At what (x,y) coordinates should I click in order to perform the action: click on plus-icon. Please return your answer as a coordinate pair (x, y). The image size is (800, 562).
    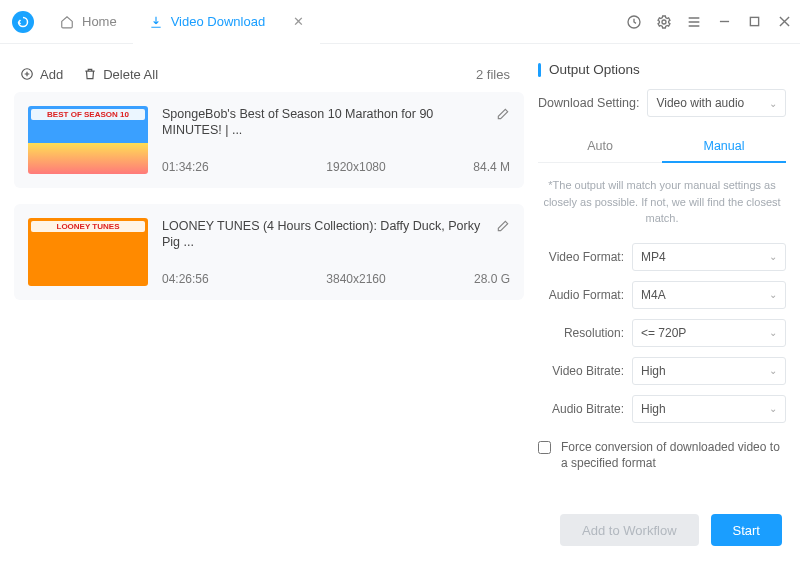
    Looking at the image, I should click on (27, 74).